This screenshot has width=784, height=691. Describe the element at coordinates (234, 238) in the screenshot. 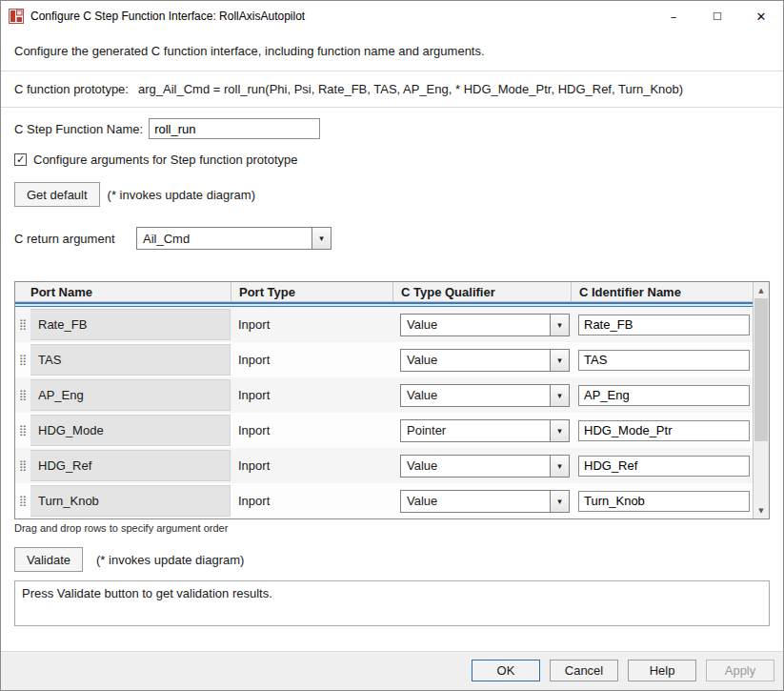

I see `return-argument-combobox: Ail_Cmd ▾` at that location.